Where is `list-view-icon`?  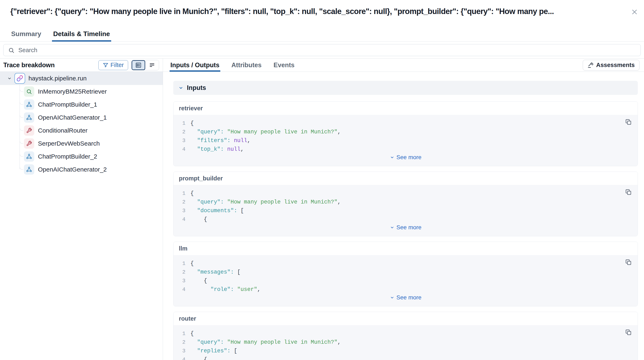 list-view-icon is located at coordinates (138, 65).